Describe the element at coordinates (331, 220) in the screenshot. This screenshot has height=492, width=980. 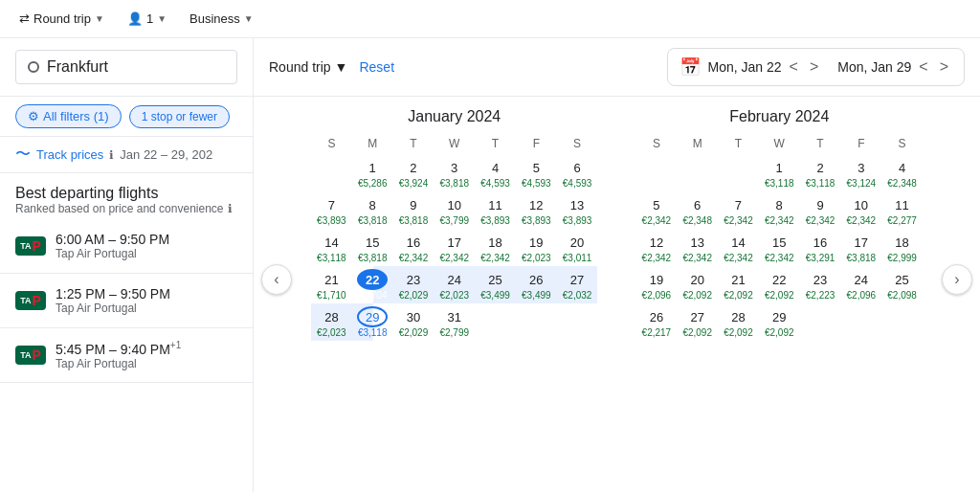
I see `day-price: €3,893` at that location.